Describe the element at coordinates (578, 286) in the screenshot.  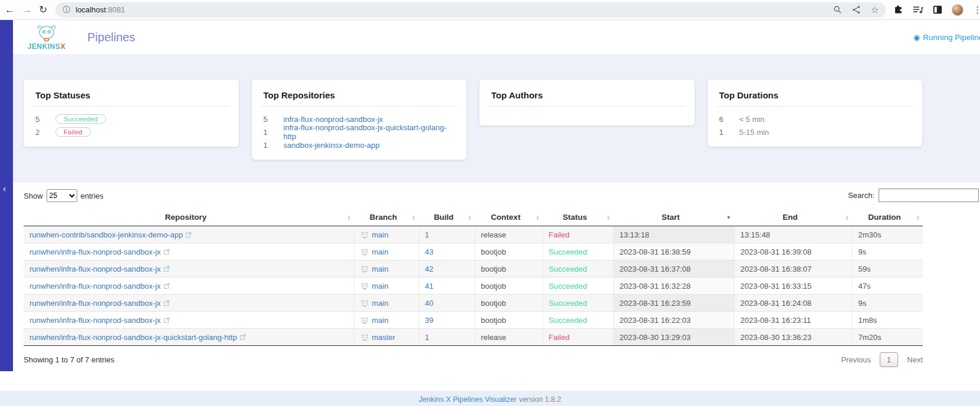
I see `status-cell: Succeeded` at that location.